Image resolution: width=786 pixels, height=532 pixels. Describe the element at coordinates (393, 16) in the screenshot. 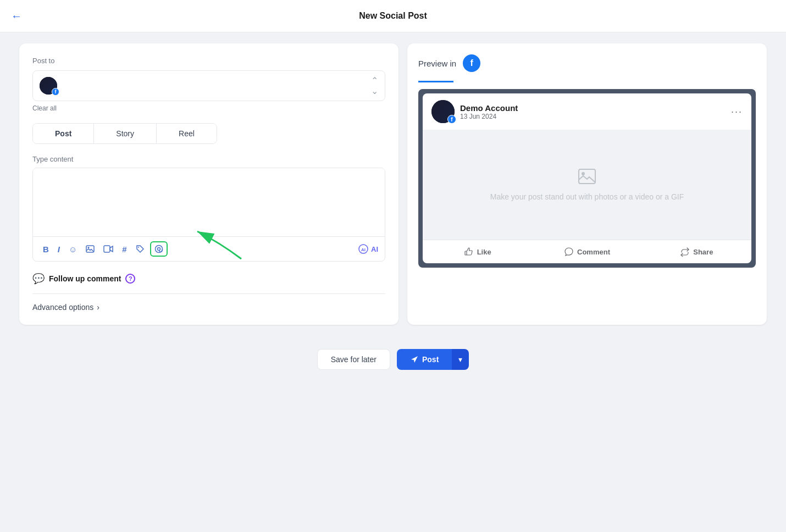

I see `page-title: New Social Post` at that location.